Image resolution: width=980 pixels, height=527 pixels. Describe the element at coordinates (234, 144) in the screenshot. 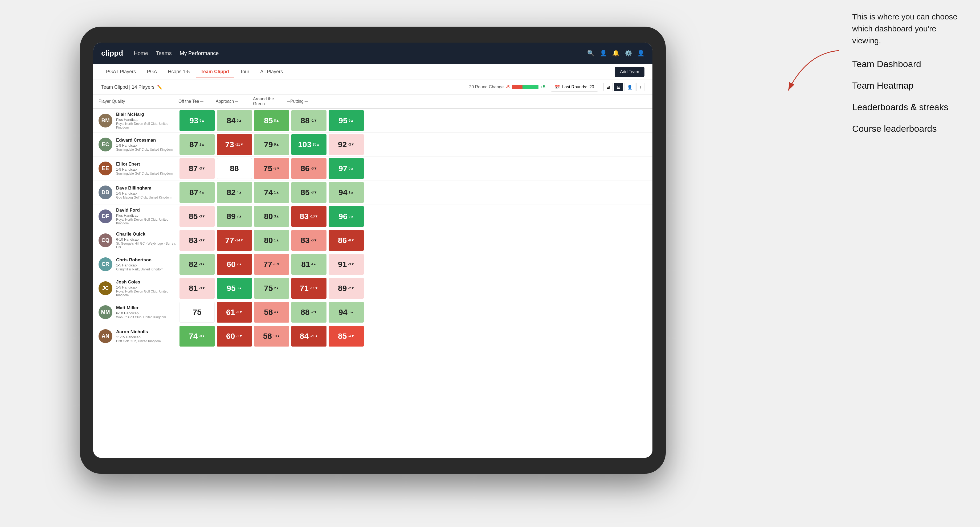

I see `score-cell: 73 -11▼` at that location.